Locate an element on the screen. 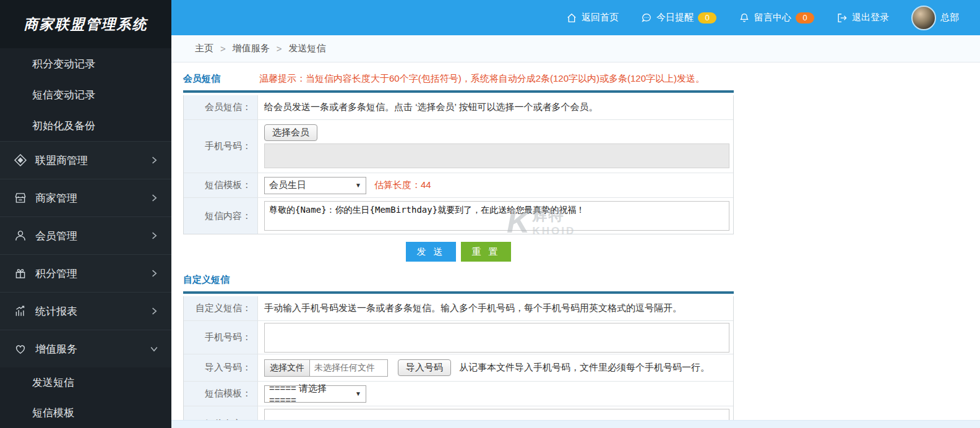  import-numbers-label: 导入号码： is located at coordinates (221, 367).